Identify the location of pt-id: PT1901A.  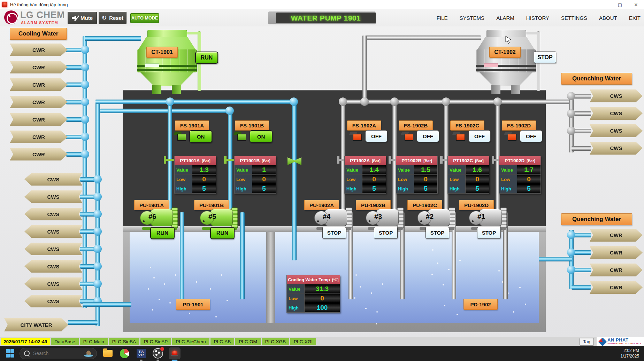
(190, 161).